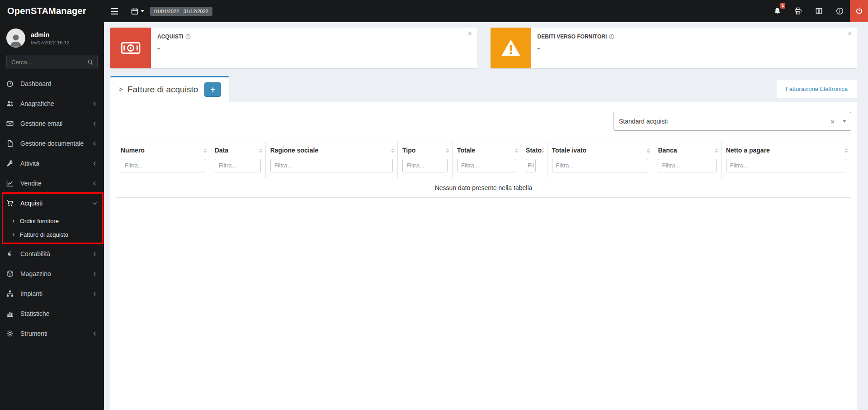  I want to click on euro-icon, so click(11, 254).